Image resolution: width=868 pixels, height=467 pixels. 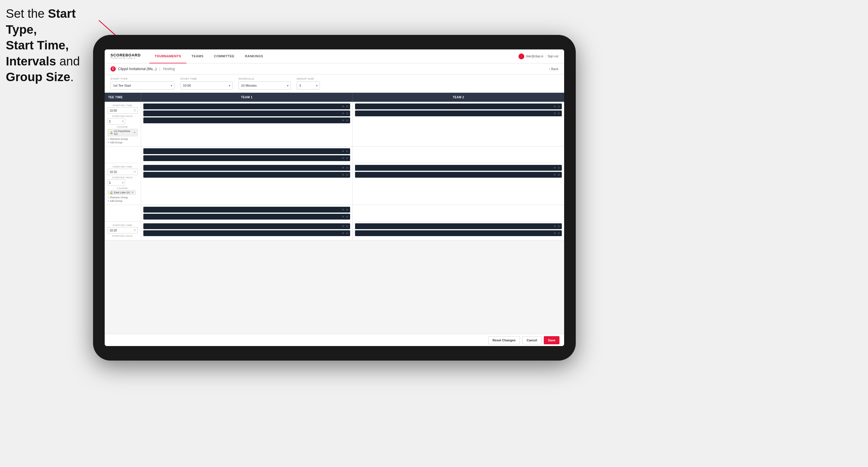 I want to click on remove-group-btn-2: ○ Remove Group, so click(x=123, y=197).